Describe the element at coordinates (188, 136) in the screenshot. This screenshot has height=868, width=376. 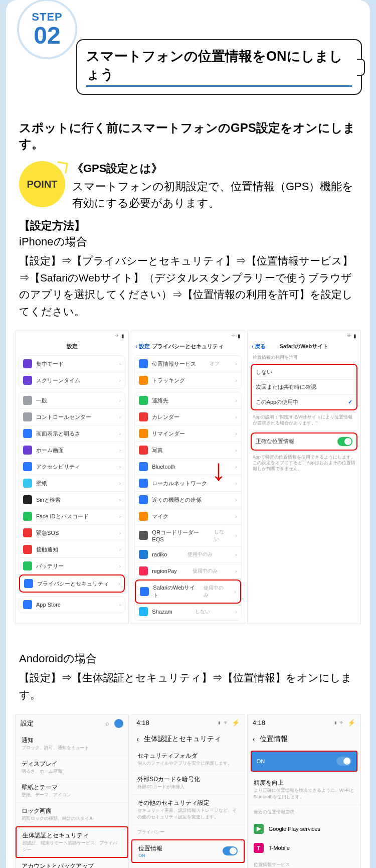
I see `lead-text: スポットに行く前にスマートフォンのGPS設定をオンにします。` at that location.